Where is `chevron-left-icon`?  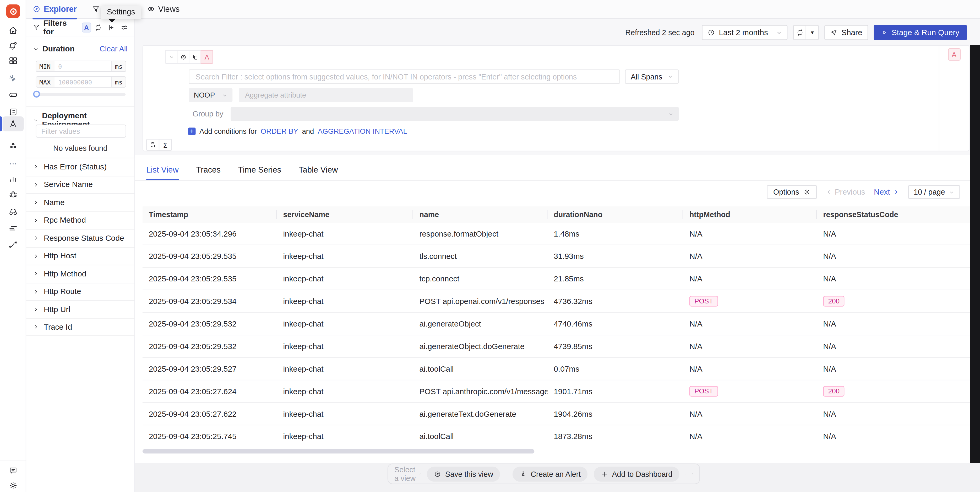 chevron-left-icon is located at coordinates (829, 192).